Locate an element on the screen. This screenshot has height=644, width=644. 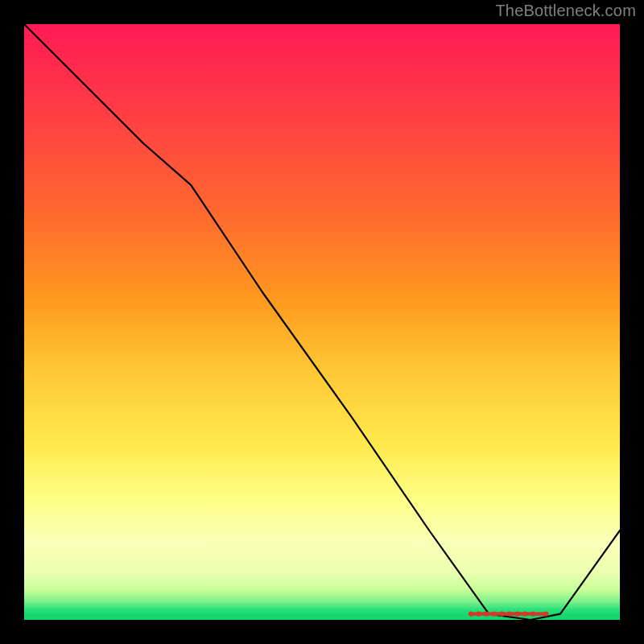
attribution-label: TheBottleneck.com is located at coordinates (565, 11).